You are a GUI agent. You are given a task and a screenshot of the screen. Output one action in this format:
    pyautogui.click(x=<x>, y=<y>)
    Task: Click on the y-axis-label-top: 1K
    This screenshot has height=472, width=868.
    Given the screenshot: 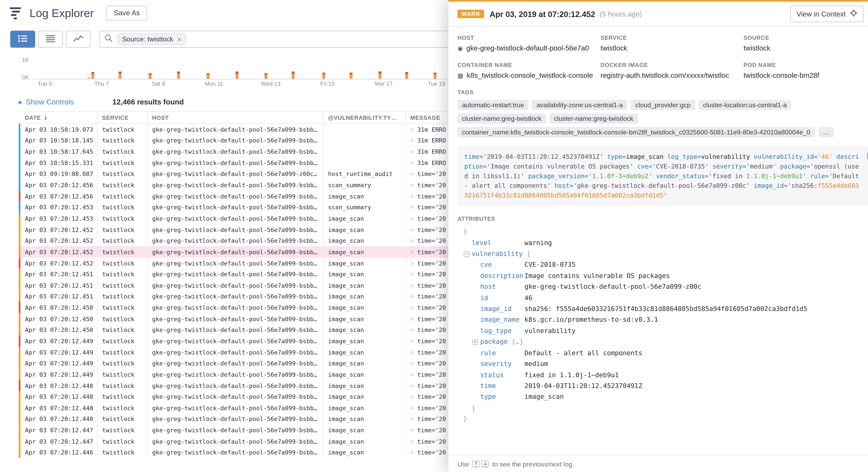 What is the action you would take?
    pyautogui.click(x=24, y=60)
    